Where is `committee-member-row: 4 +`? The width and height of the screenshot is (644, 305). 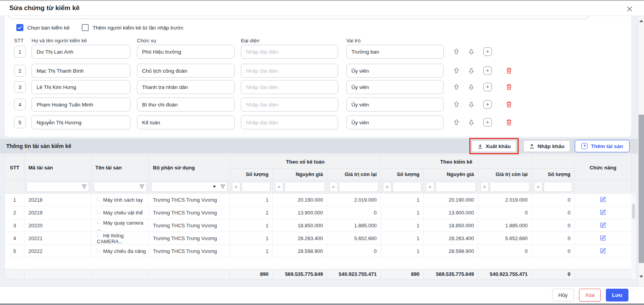
committee-member-row: 4 + is located at coordinates (318, 105).